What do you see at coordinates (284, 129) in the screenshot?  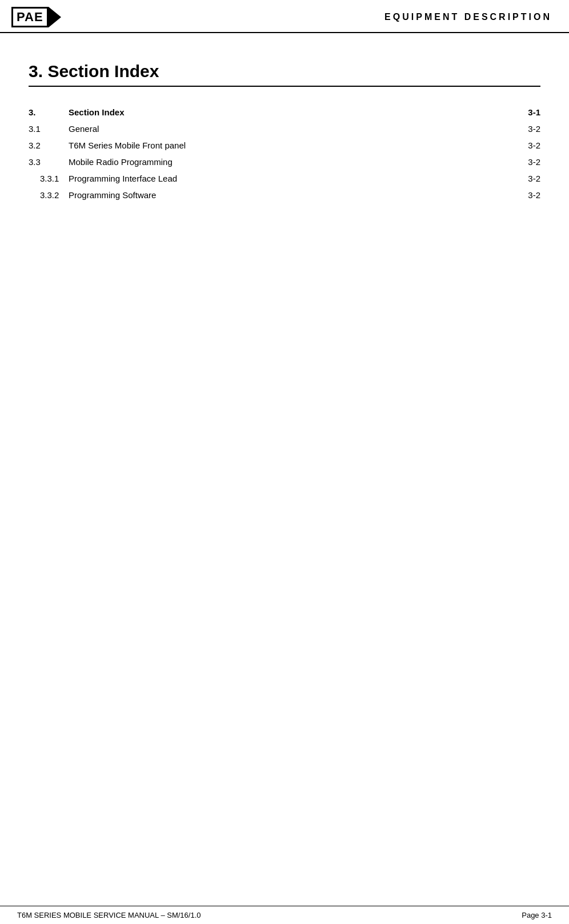 I see `toc-row: 3.1General3-2` at bounding box center [284, 129].